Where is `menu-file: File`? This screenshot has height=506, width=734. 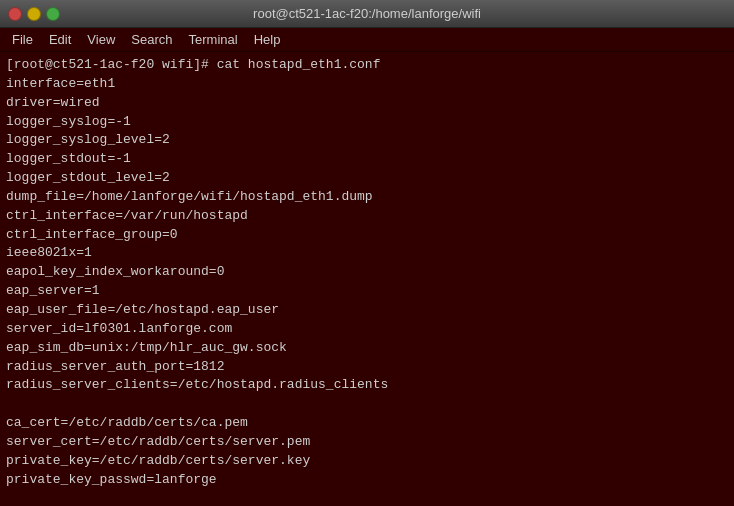 menu-file: File is located at coordinates (22, 40).